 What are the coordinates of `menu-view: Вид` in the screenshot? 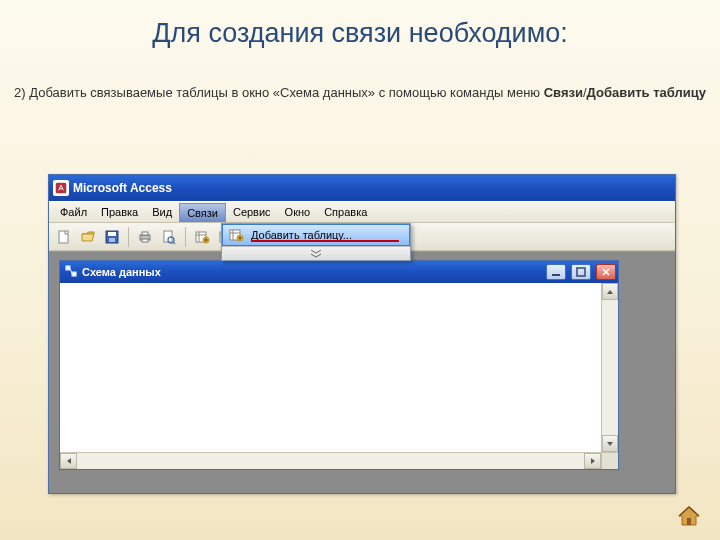 It's located at (162, 212).